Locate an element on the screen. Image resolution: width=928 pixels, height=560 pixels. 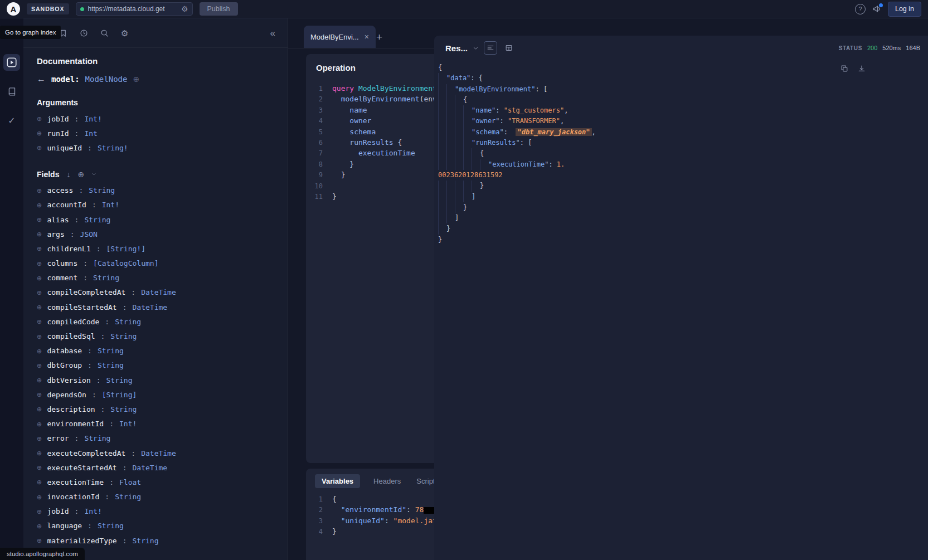
code-token: : [ is located at coordinates (542, 89).